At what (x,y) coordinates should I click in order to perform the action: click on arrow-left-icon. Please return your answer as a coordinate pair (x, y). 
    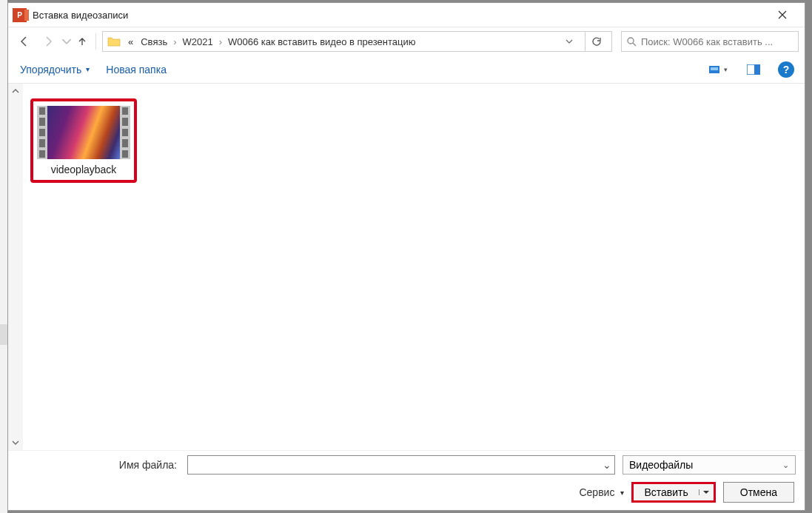
    Looking at the image, I should click on (24, 41).